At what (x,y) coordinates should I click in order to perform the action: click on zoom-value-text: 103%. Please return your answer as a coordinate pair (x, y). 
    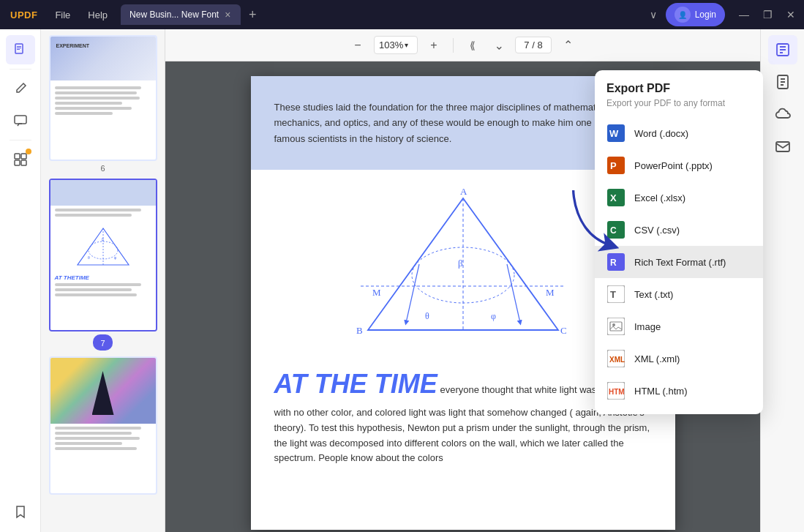
    Looking at the image, I should click on (391, 45).